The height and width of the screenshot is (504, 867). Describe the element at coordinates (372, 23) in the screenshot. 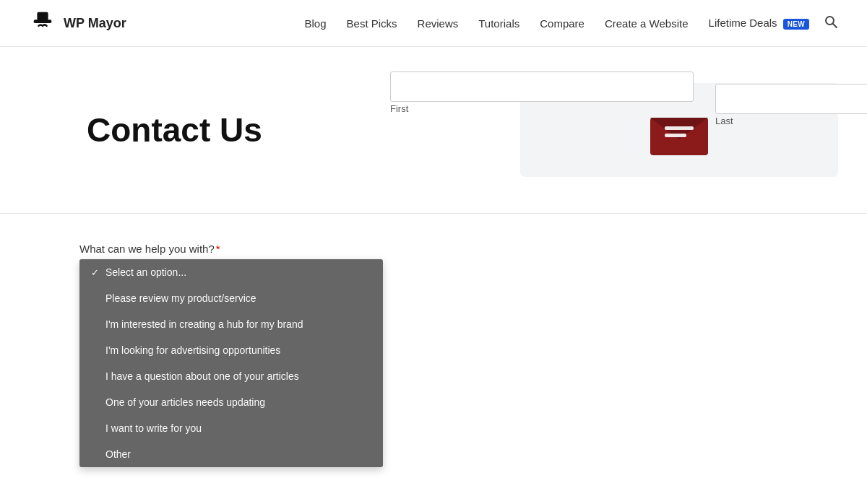

I see `nav-link-best-picks: Best Picks` at that location.